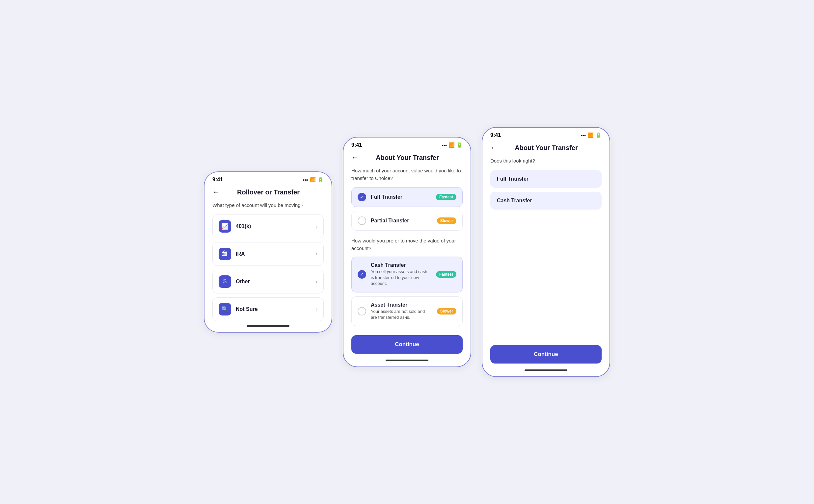  Describe the element at coordinates (452, 145) in the screenshot. I see `wifi-icon-2: 📶` at that location.